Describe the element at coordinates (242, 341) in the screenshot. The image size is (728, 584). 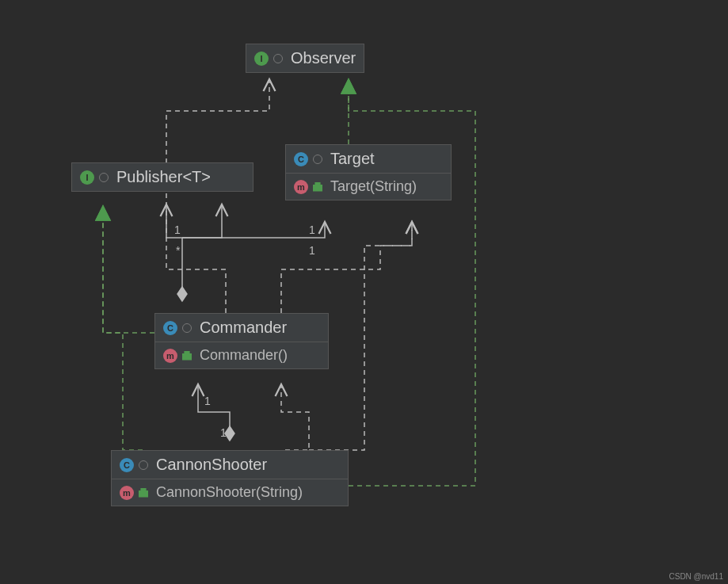
I see `class-commander: C Commander m Commander()` at that location.